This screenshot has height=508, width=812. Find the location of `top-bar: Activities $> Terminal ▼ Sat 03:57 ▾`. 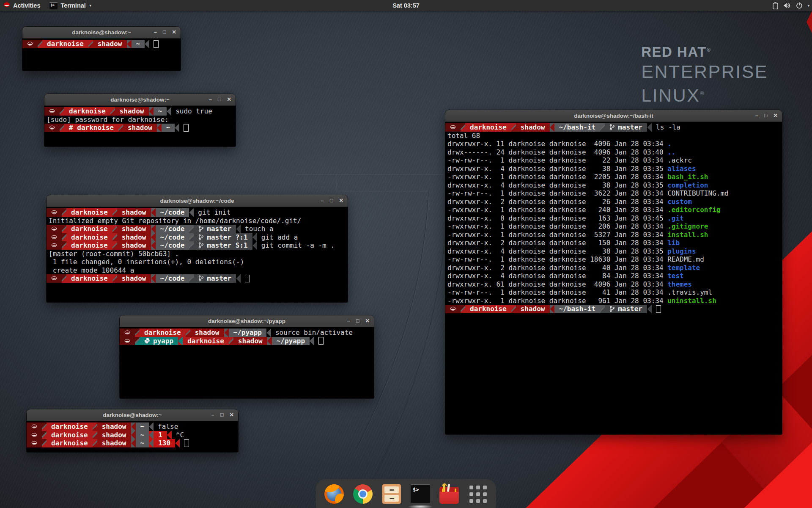

top-bar: Activities $> Terminal ▼ Sat 03:57 ▾ is located at coordinates (406, 6).